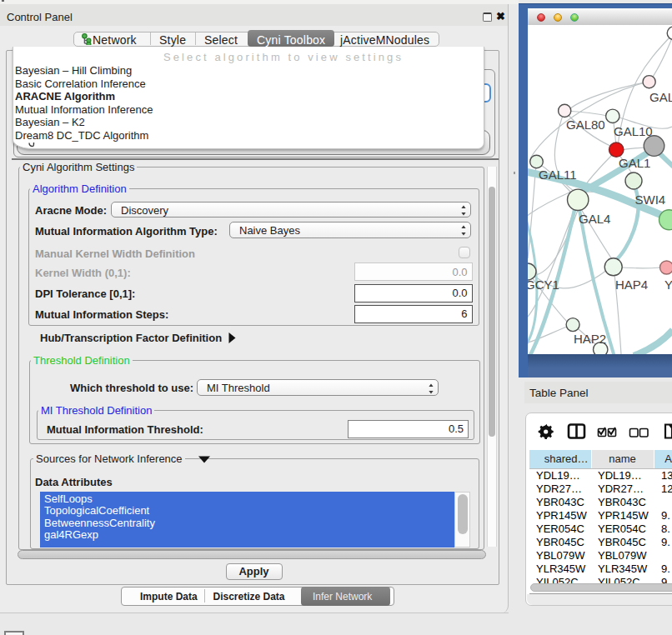  What do you see at coordinates (634, 132) in the screenshot?
I see `svg-text: GAL10` at bounding box center [634, 132].